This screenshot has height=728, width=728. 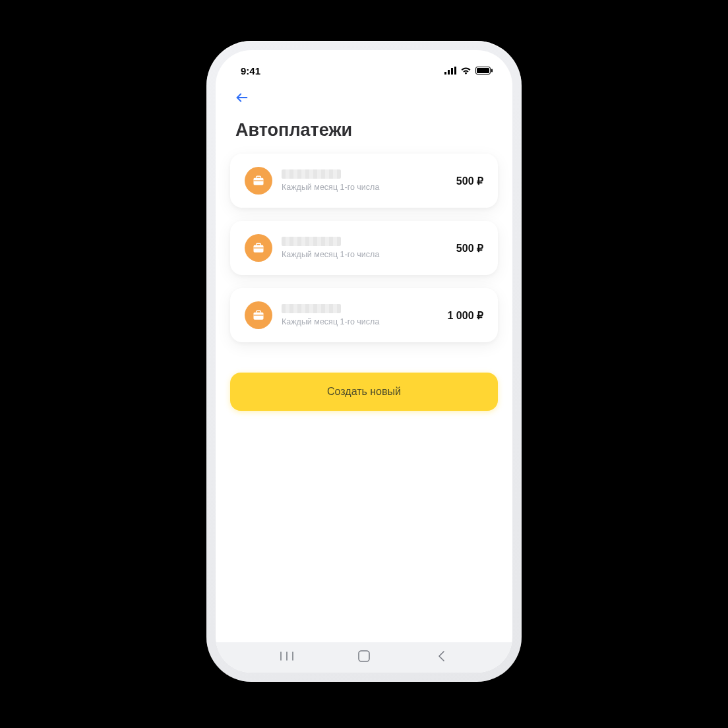 I want to click on payment-amount: 1 000 ₽, so click(x=466, y=315).